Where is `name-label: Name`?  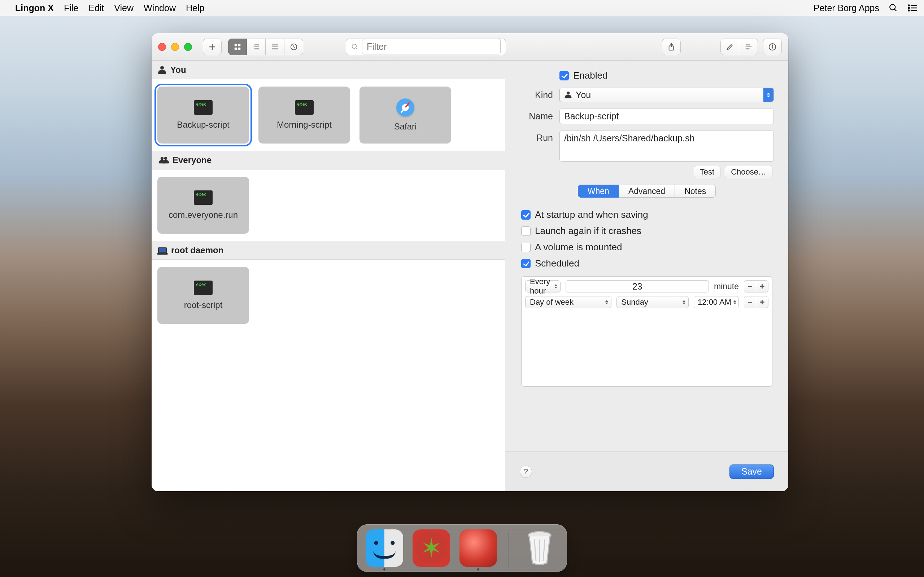
name-label: Name is located at coordinates (536, 116).